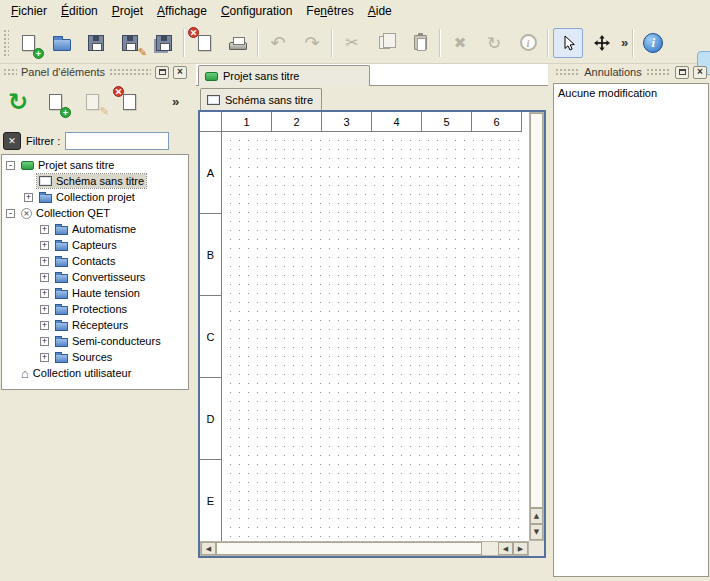  What do you see at coordinates (208, 548) in the screenshot?
I see `scroll-left-button: ◀` at bounding box center [208, 548].